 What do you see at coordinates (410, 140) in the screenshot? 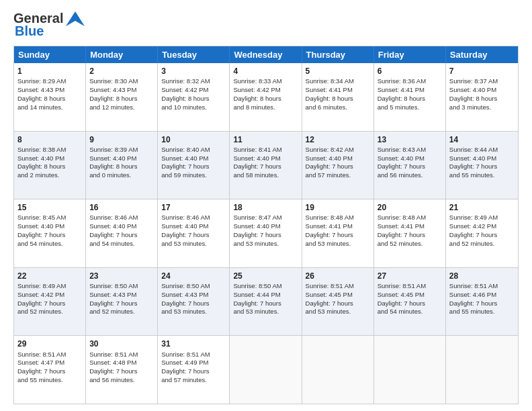
I see `day-number: 13` at bounding box center [410, 140].